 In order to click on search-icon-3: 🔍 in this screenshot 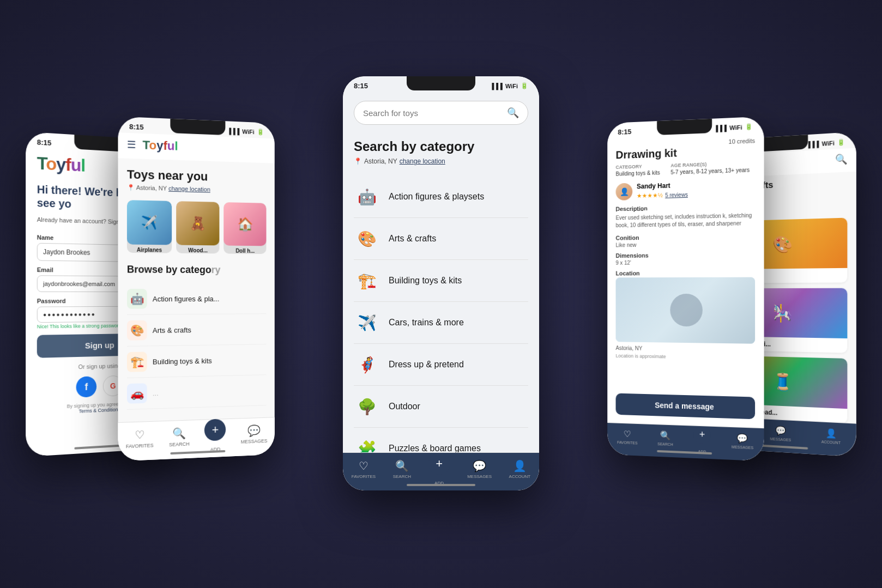, I will do `click(402, 466)`.